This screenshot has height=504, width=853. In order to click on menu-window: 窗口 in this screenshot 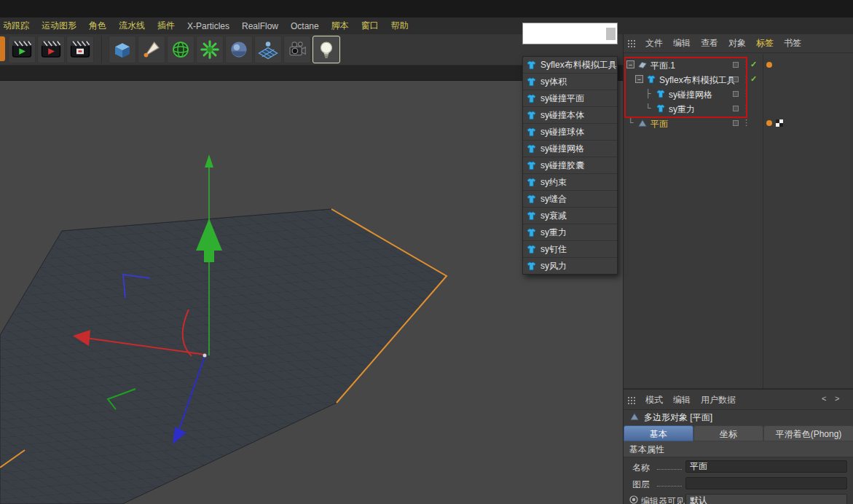, I will do `click(370, 26)`.